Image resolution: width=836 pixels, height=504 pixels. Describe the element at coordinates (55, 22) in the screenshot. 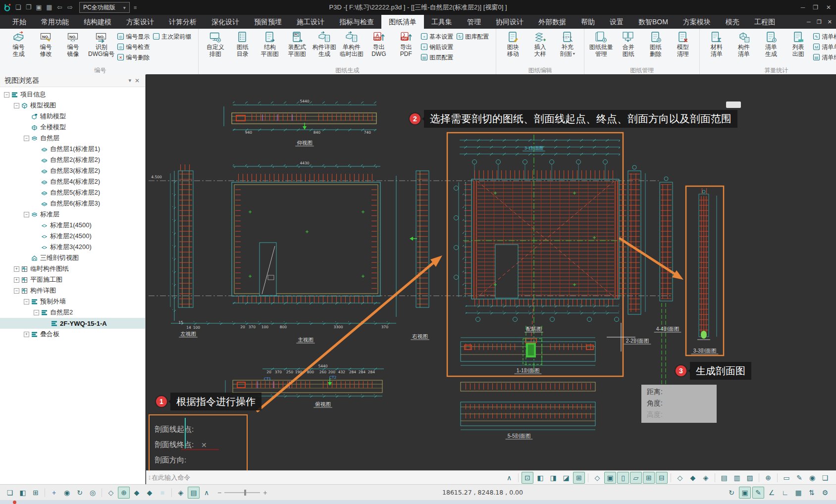

I see `tab-常用功能: 常用功能` at that location.